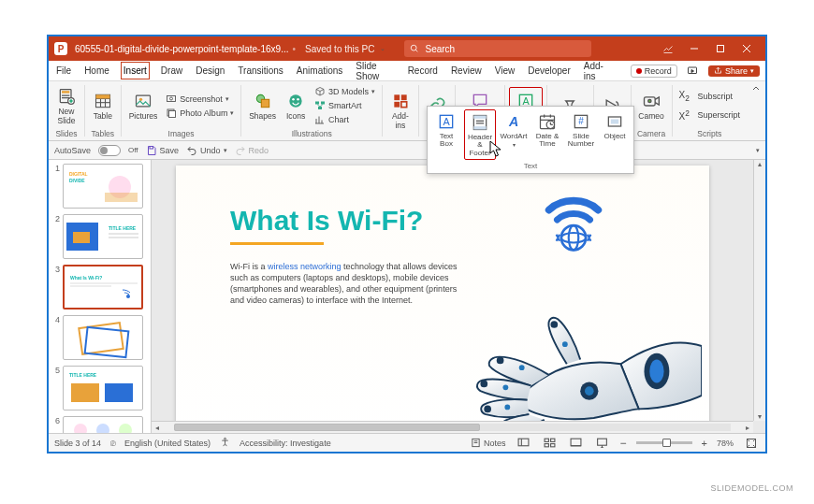  I want to click on tab-slideshow: Slide Show, so click(374, 71).